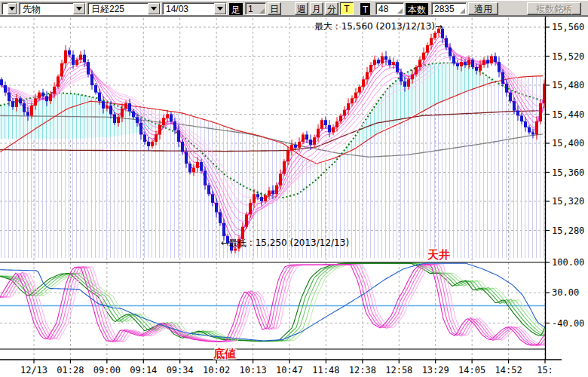 This screenshot has width=588, height=377. What do you see at coordinates (70, 370) in the screenshot?
I see `time-axis-label: 01:28` at bounding box center [70, 370].